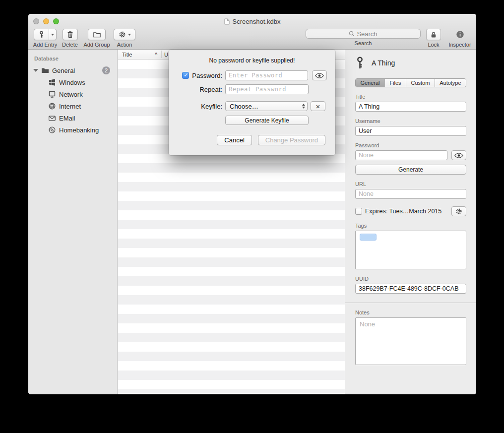  Describe the element at coordinates (127, 55) in the screenshot. I see `column-header-title: Title` at that location.